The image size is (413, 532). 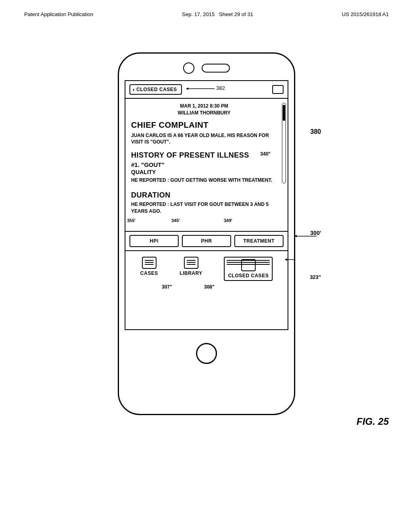 I want to click on closed-cases-label: CLOSED CASES, so click(x=248, y=276).